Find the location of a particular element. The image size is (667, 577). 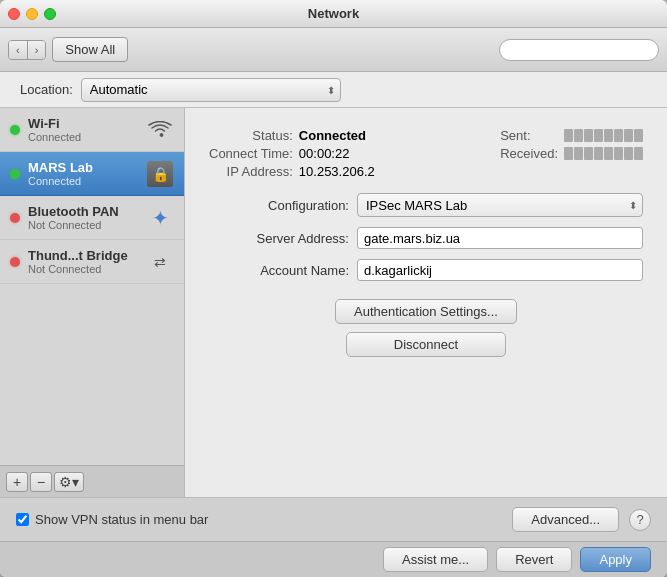

net-name-wifi: Wi-Fi is located at coordinates (83, 124).